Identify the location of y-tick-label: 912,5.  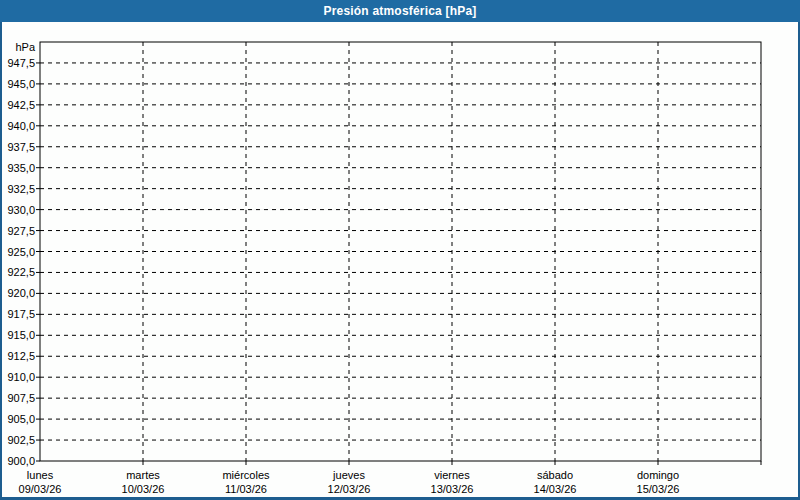
(21, 356).